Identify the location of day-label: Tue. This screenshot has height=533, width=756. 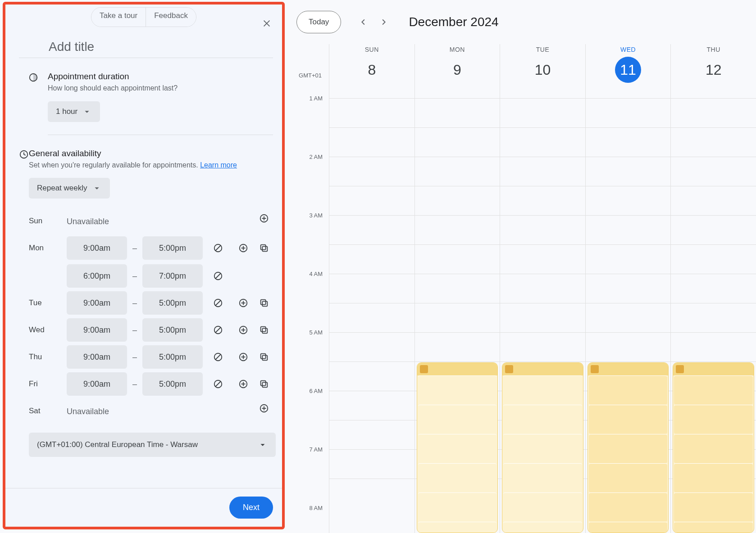
(48, 299).